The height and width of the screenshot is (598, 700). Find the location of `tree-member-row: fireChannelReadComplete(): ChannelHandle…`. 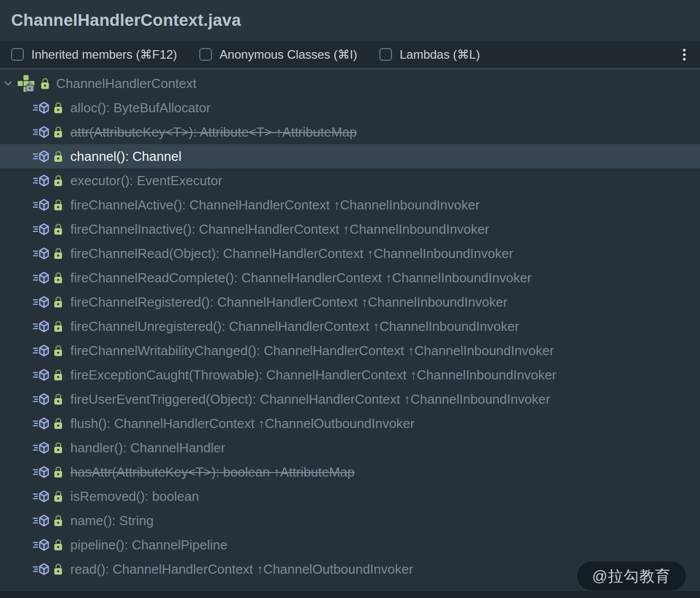

tree-member-row: fireChannelReadComplete(): ChannelHandle… is located at coordinates (350, 278).